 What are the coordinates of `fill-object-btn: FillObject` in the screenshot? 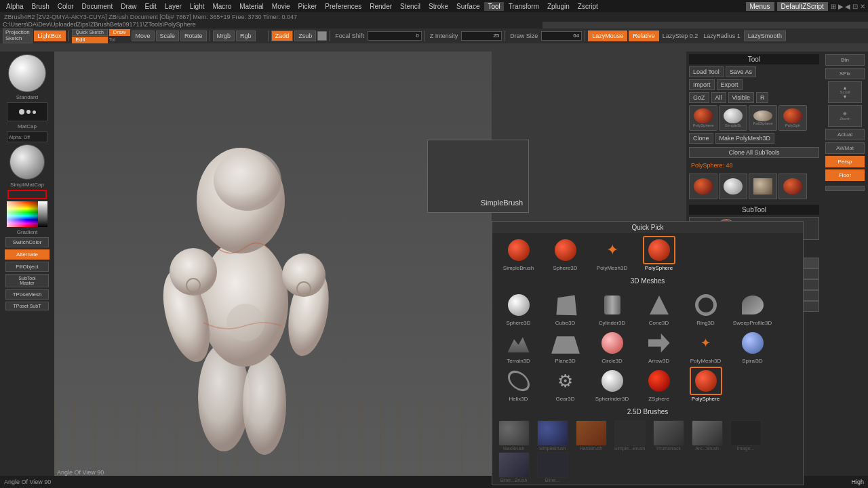 It's located at (27, 267).